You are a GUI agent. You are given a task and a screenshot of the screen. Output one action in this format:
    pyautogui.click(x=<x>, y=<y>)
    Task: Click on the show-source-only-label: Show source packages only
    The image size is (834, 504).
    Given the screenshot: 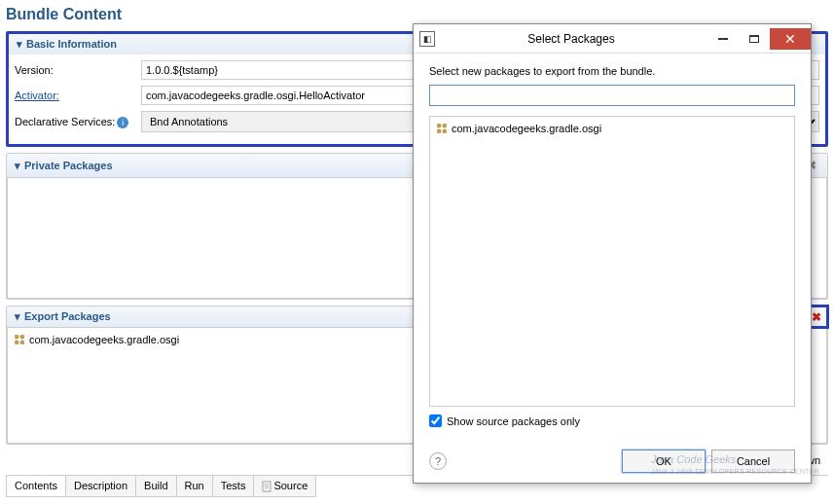 What is the action you would take?
    pyautogui.click(x=514, y=421)
    